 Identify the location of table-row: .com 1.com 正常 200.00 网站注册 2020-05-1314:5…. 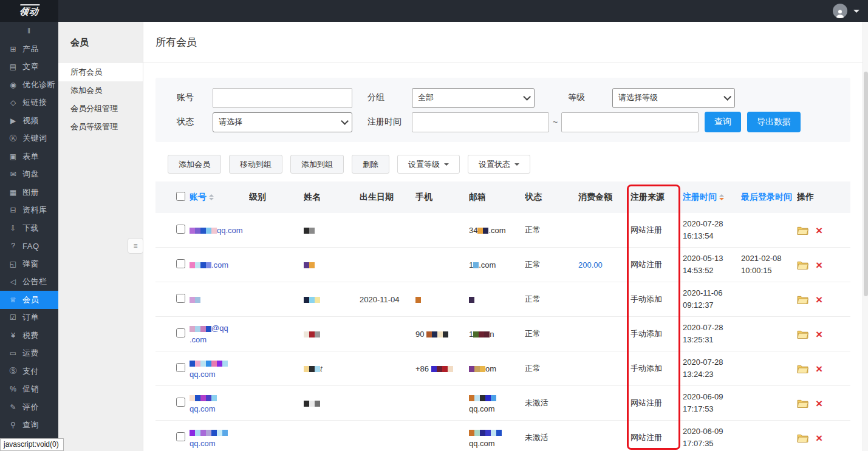
(503, 265).